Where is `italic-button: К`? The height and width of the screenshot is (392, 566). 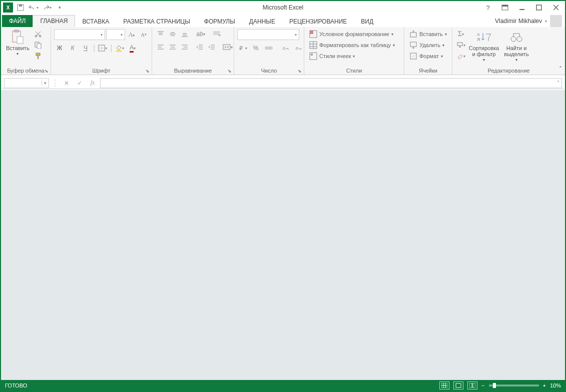 italic-button: К is located at coordinates (73, 48).